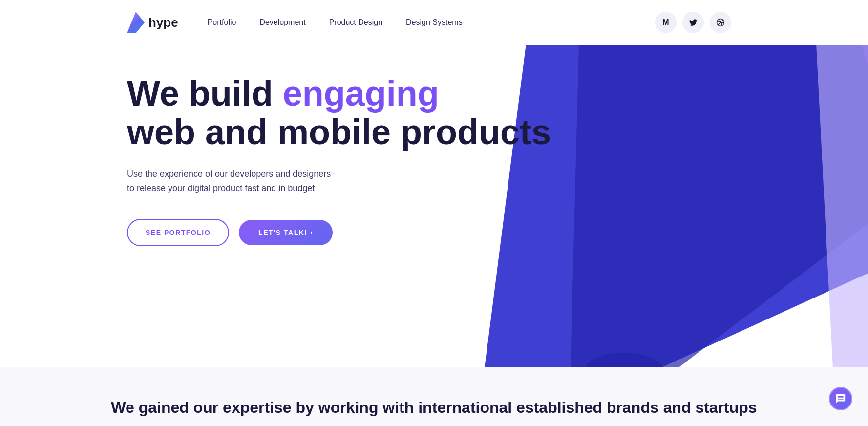 Image resolution: width=868 pixels, height=426 pixels. What do you see at coordinates (136, 22) in the screenshot?
I see `logo-icon` at bounding box center [136, 22].